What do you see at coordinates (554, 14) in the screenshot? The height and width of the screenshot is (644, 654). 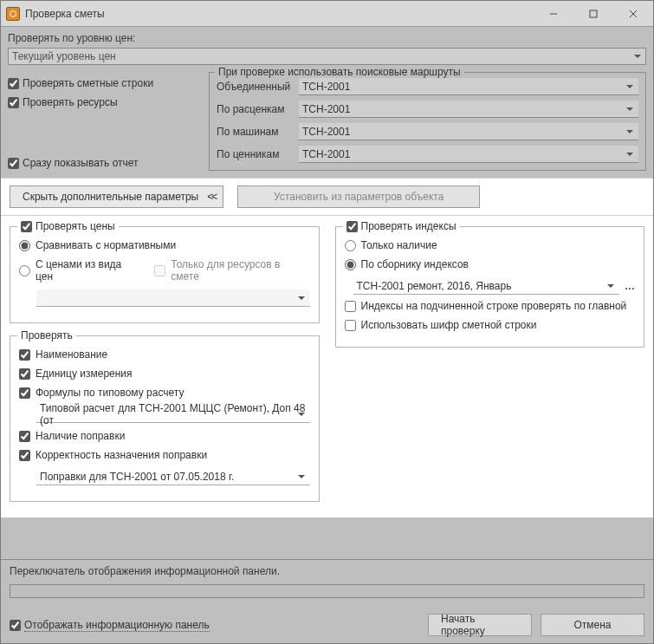 I see `minimize-button` at bounding box center [554, 14].